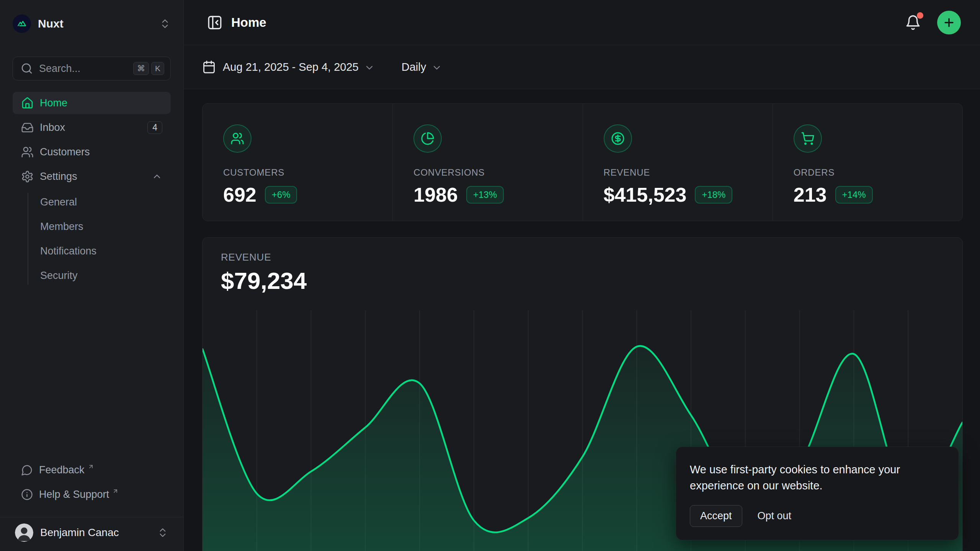 The height and width of the screenshot is (551, 980). Describe the element at coordinates (96, 177) in the screenshot. I see `sidebar-item-label: Settings` at that location.